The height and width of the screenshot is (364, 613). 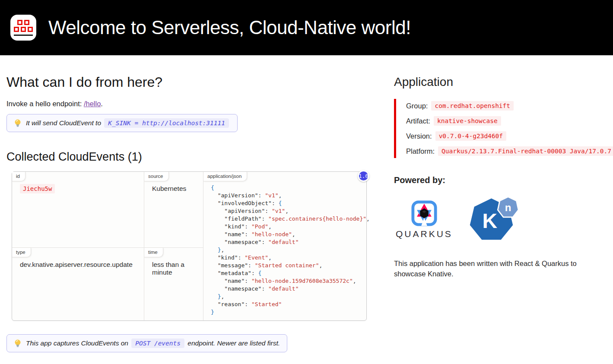 I want to click on quarkus-logo: QUARKUS, so click(x=424, y=219).